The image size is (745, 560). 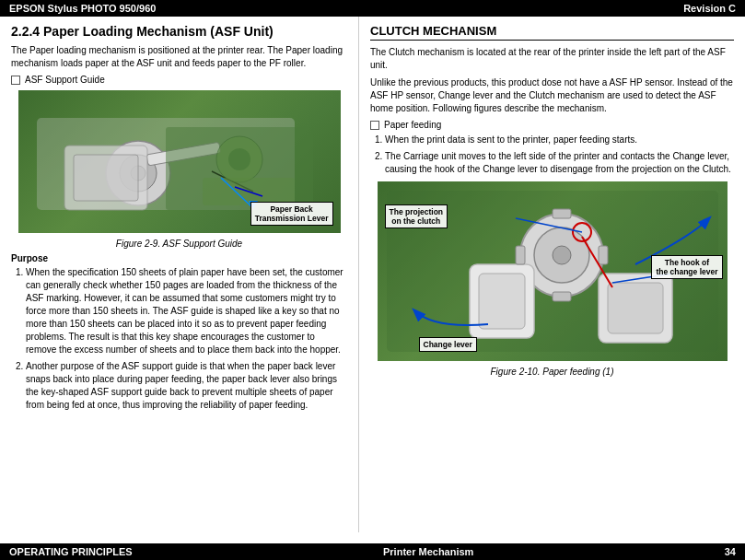 What do you see at coordinates (553, 125) in the screenshot?
I see `paper-feeding-checkbox: Paper feeding` at bounding box center [553, 125].